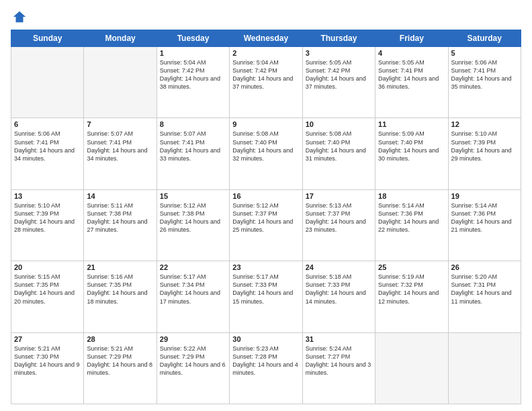 This screenshot has height=411, width=532. I want to click on calendar-cell: 13Sunrise: 5:10 AM Sunset: 7:39 PM Dayli…, so click(48, 225).